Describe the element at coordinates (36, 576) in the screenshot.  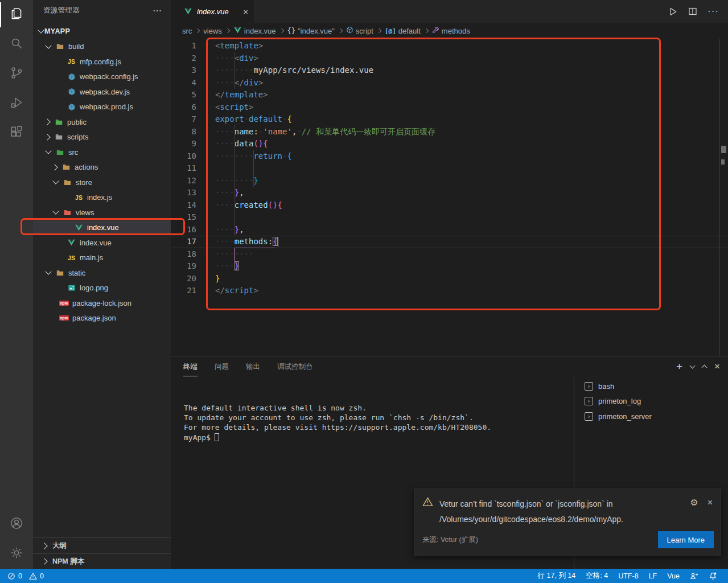
I see `status-warnings: 0` at that location.